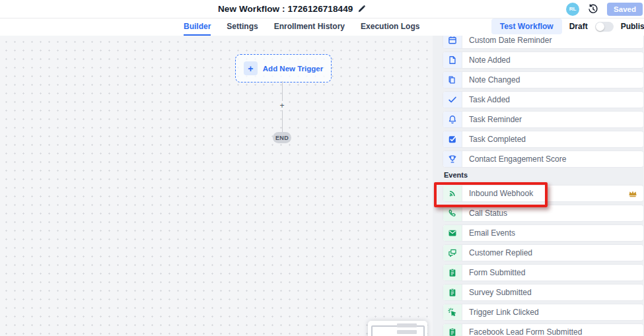 The width and height of the screenshot is (644, 336). I want to click on trigger-item-facebook-lead-form-submitted: Facebook Lead Form Submitted, so click(543, 330).